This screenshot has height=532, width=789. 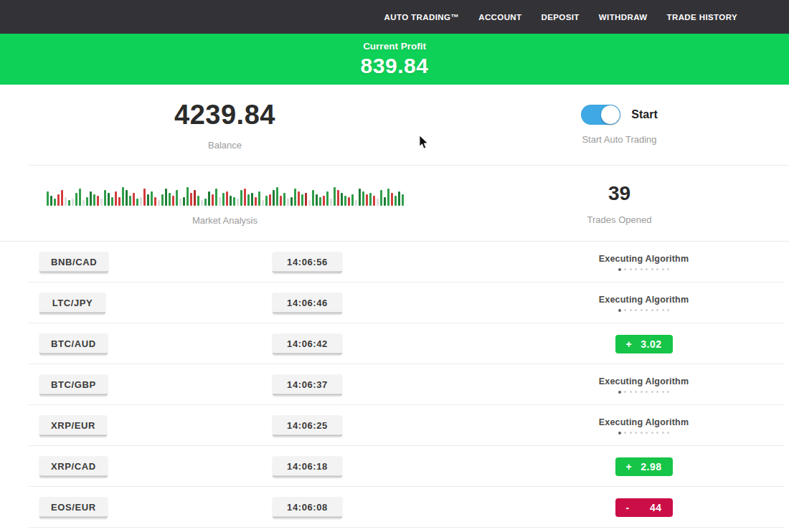 What do you see at coordinates (307, 344) in the screenshot?
I see `trade-time-chip: 14:06:42` at bounding box center [307, 344].